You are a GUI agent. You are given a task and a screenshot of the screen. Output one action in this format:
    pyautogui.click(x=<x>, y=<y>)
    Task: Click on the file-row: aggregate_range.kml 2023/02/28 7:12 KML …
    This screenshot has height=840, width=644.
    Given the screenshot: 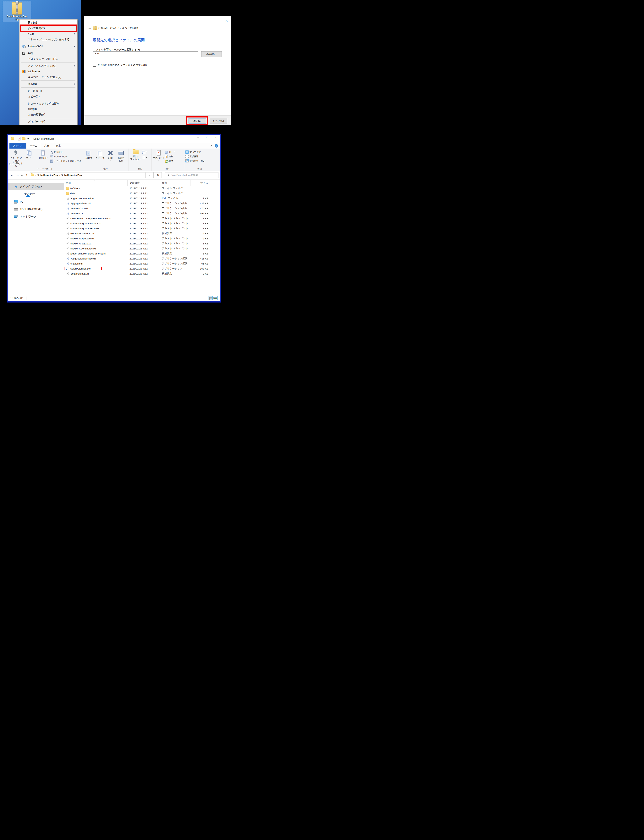 What is the action you would take?
    pyautogui.click(x=142, y=199)
    